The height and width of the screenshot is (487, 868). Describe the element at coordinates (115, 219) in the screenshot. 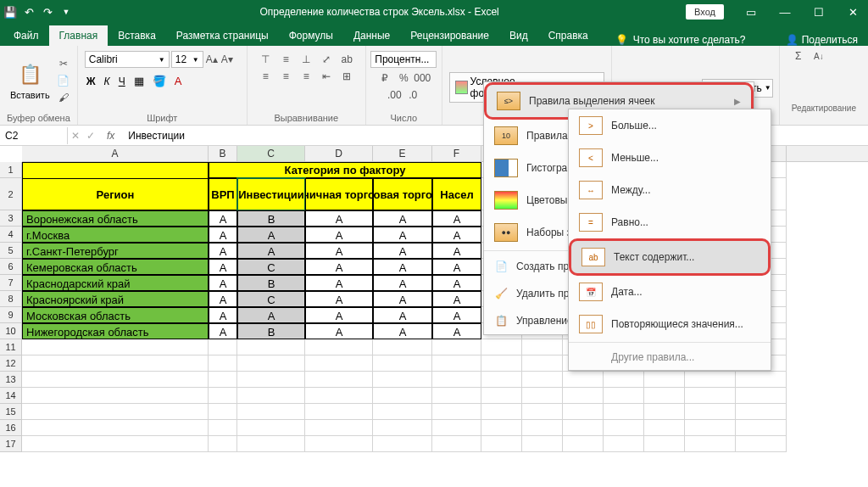

I see `table-cell: Воронежская область` at that location.